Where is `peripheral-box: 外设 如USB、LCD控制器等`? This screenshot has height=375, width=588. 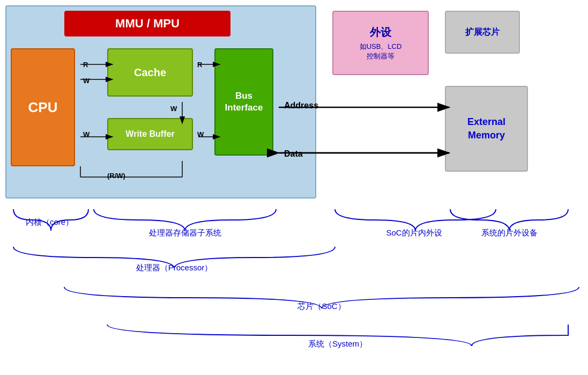
peripheral-box: 外设 如USB、LCD控制器等 is located at coordinates (381, 43).